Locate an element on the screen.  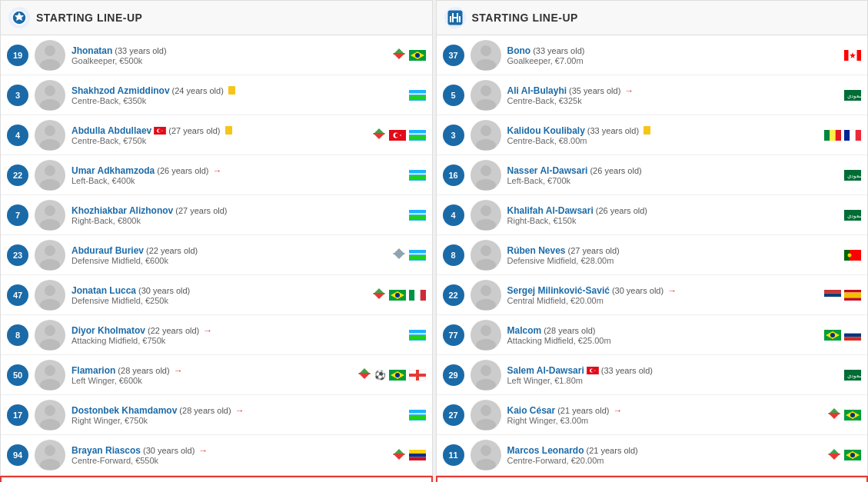
player-info: Marcos Leonardo (21 years old)Centre-For… is located at coordinates (667, 455).